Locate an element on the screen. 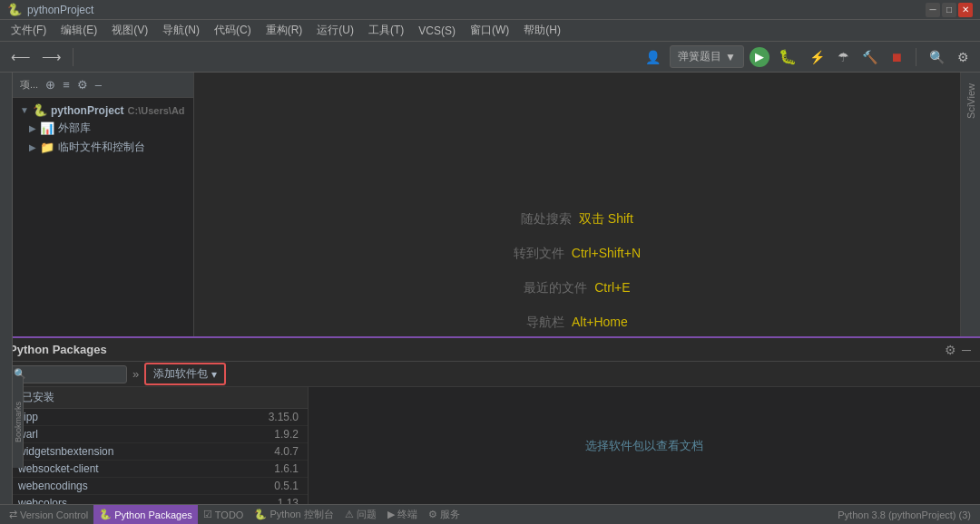 This screenshot has height=524, width=980. list-item: warl1.9.2 is located at coordinates (154, 435).